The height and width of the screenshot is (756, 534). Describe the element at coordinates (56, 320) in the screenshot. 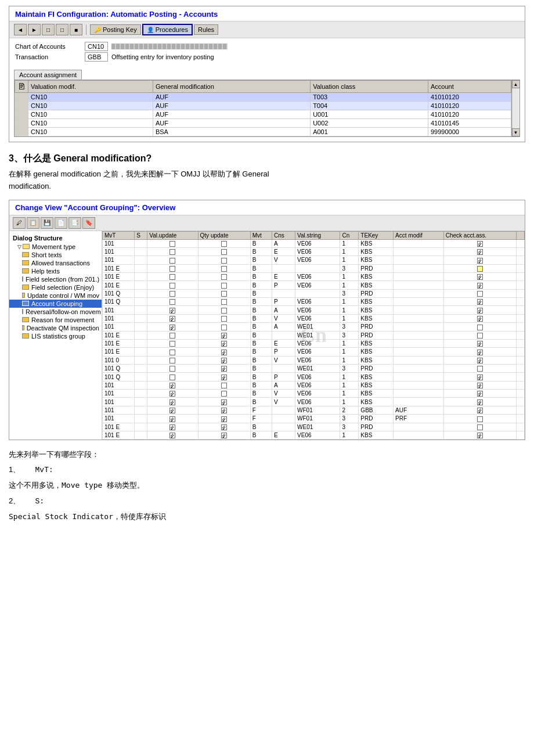

I see `ds-reason: Reason for movement` at that location.